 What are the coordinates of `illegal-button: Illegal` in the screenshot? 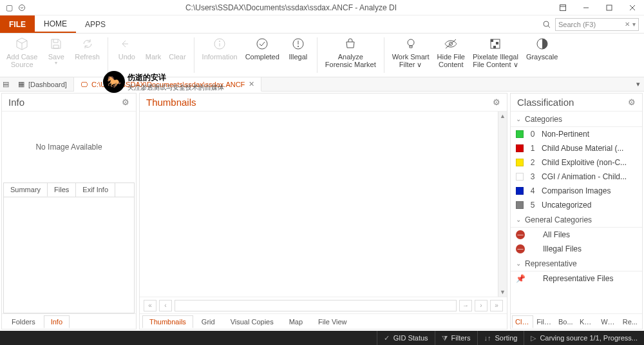 It's located at (298, 48).